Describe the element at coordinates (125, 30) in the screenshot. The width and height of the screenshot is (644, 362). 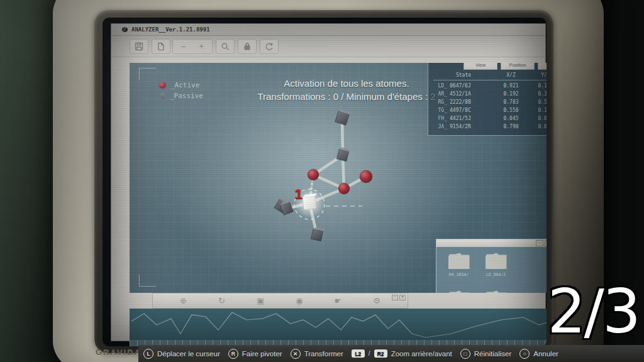
I see `analyzer-logo-icon` at that location.